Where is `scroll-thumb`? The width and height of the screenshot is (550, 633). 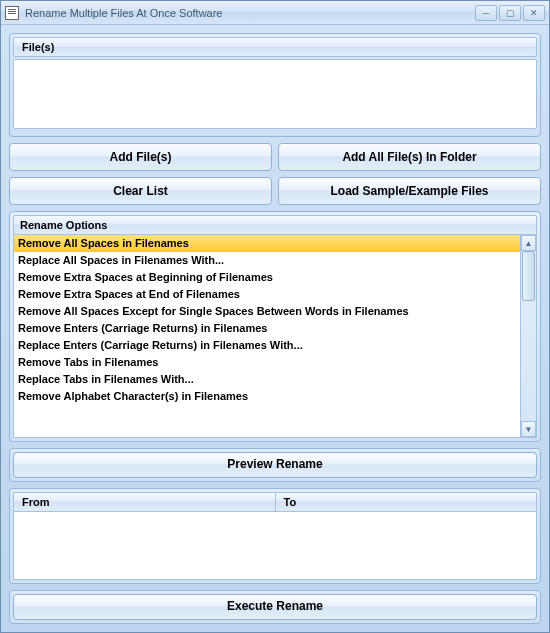 scroll-thumb is located at coordinates (528, 276).